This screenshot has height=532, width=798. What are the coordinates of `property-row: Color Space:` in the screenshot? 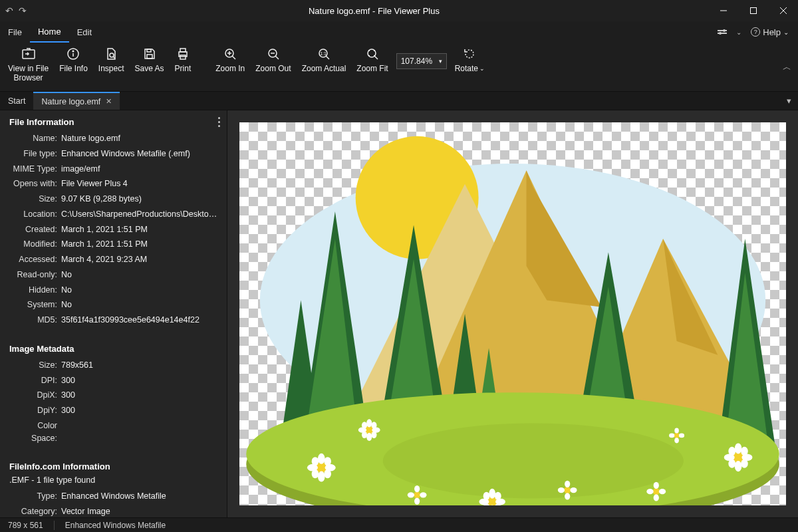 It's located at (113, 432).